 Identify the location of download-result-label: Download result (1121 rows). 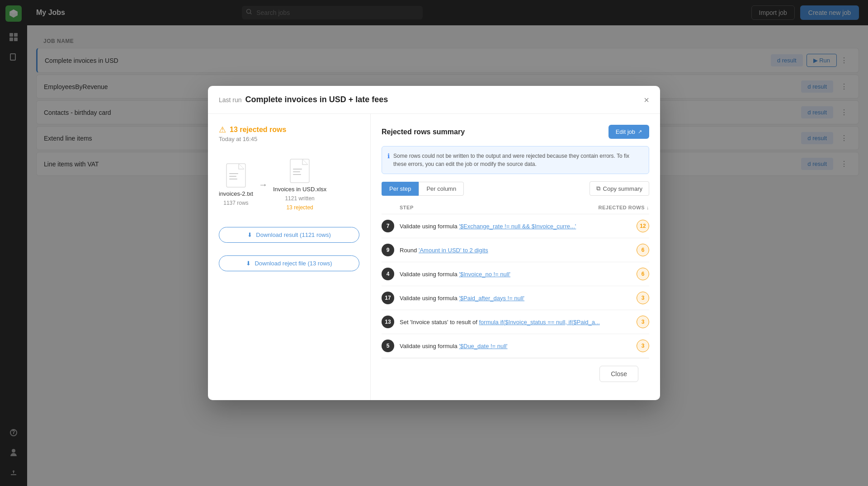
(293, 235).